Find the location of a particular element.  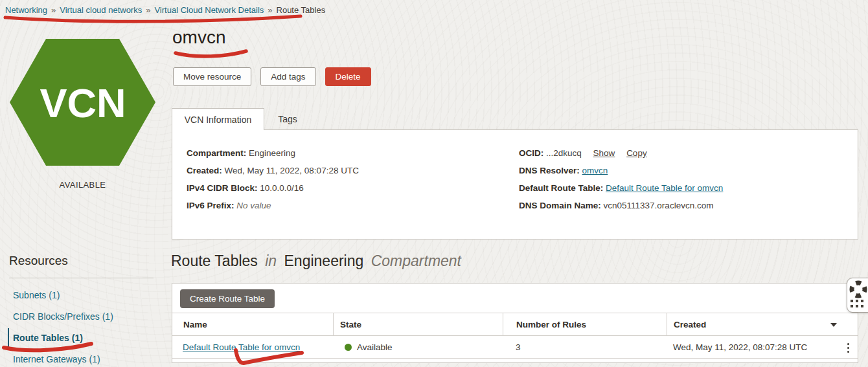

info-label: OCID: is located at coordinates (531, 153).